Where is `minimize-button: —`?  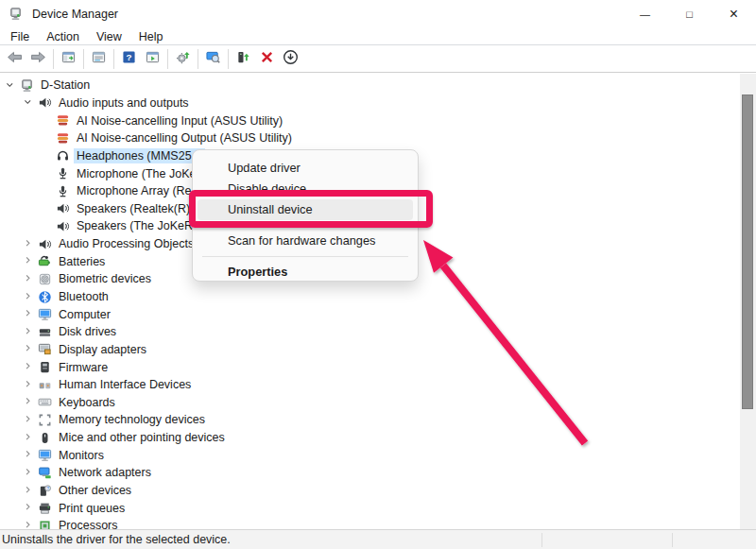 minimize-button: — is located at coordinates (644, 14).